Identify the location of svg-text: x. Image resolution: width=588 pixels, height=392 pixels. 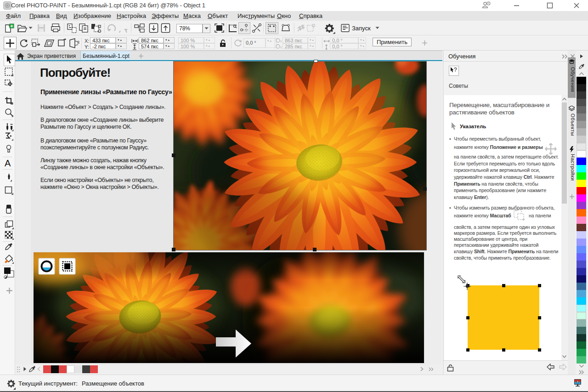
(281, 41).